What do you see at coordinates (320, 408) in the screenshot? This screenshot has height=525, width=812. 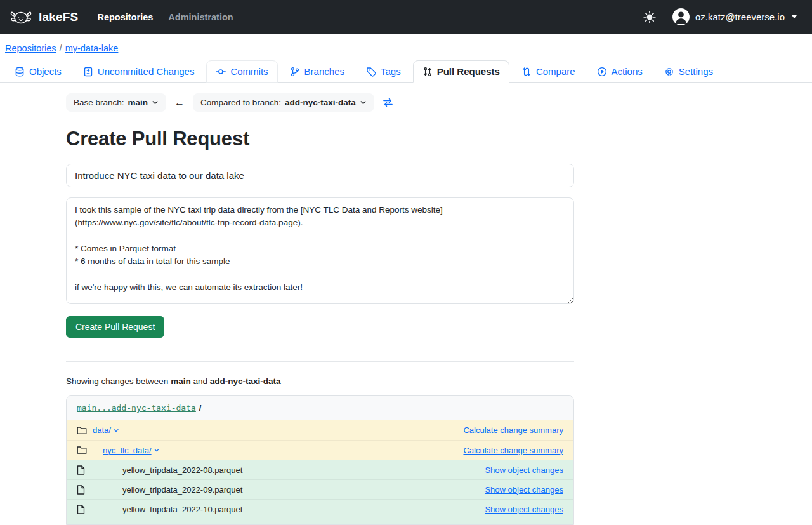 I see `changes-table-header: main...add-nyc-taxi-data/` at bounding box center [320, 408].